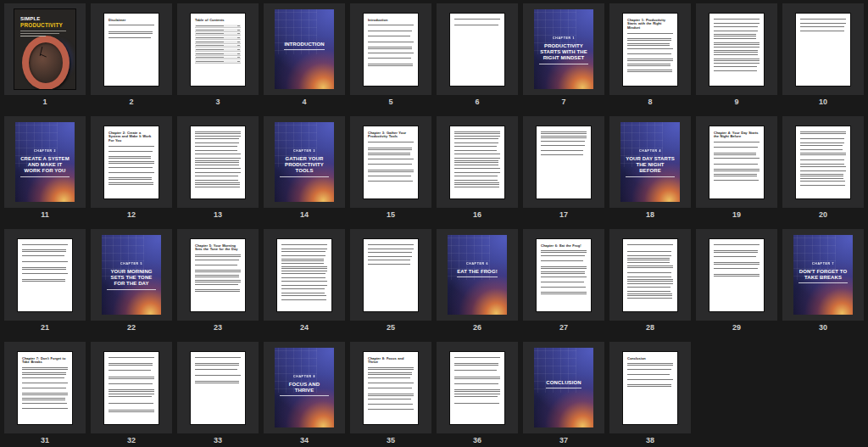 This screenshot has height=447, width=868. I want to click on page-thumbnail-8: Chapter 1: Productivity Starts with the …, so click(650, 49).